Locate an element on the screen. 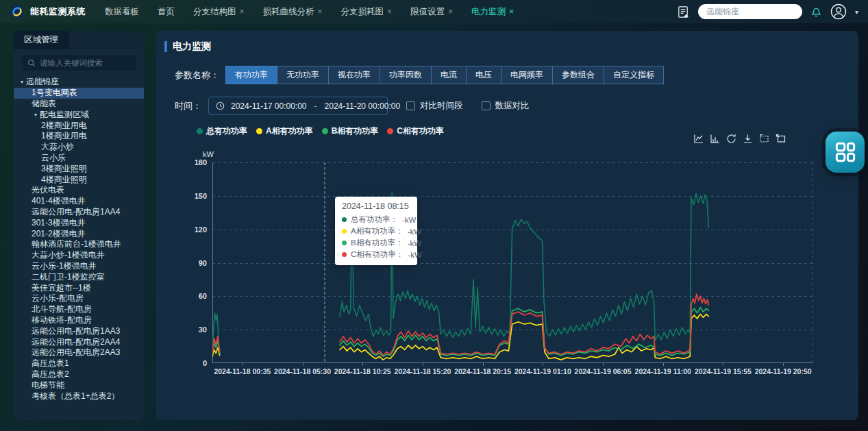 The height and width of the screenshot is (431, 868). nav-tab-2: 首页 is located at coordinates (166, 12).